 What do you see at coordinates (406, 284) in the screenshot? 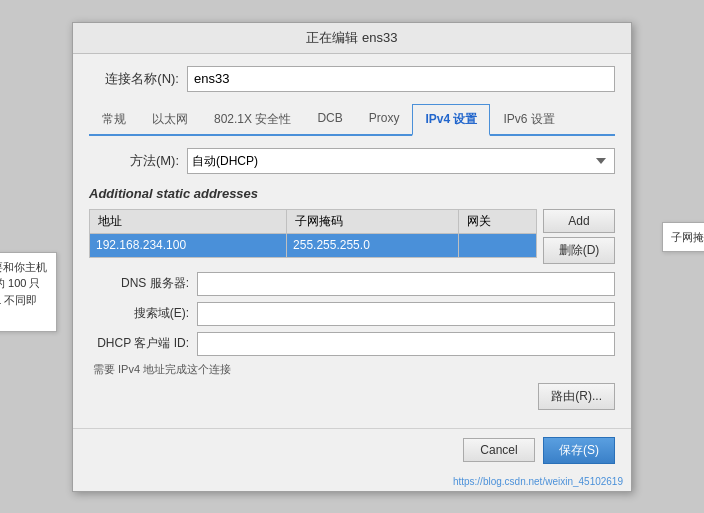
I see `dns-input` at bounding box center [406, 284].